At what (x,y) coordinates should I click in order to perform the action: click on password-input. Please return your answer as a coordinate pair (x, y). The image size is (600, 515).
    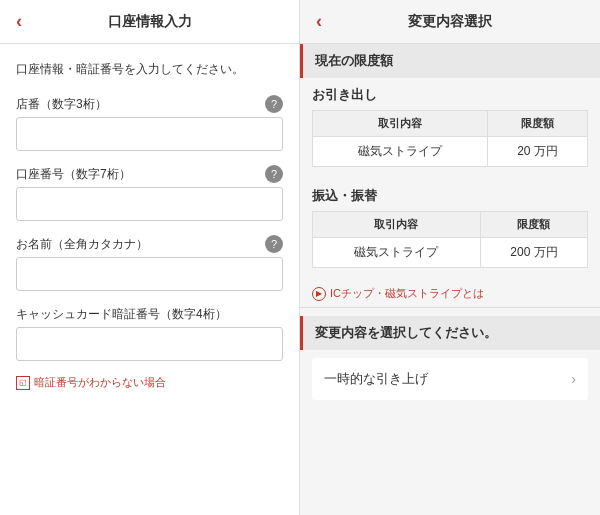
    Looking at the image, I should click on (150, 344).